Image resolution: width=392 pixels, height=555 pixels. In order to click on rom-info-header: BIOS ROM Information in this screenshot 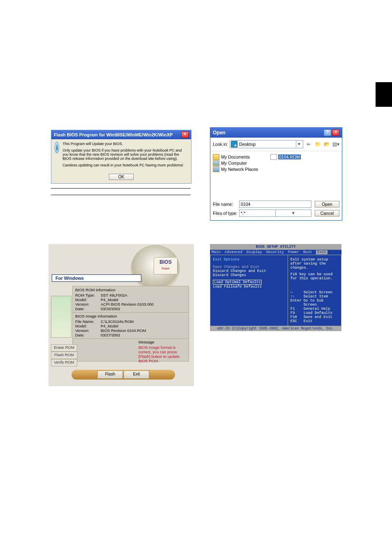, I will do `click(131, 290)`.